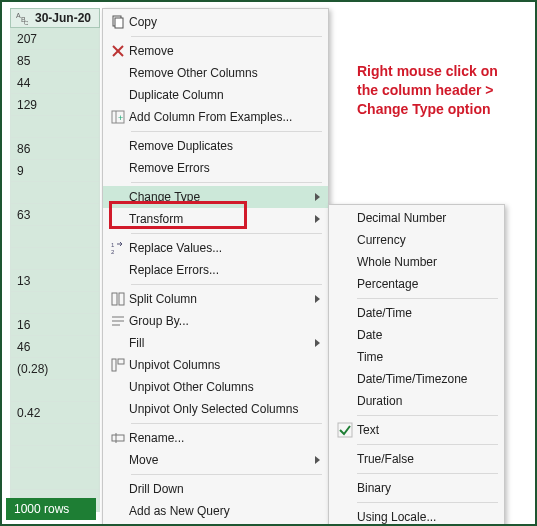 This screenshot has width=537, height=526. What do you see at coordinates (216, 511) in the screenshot?
I see `menu-add-new-query: Add as New Query` at bounding box center [216, 511].